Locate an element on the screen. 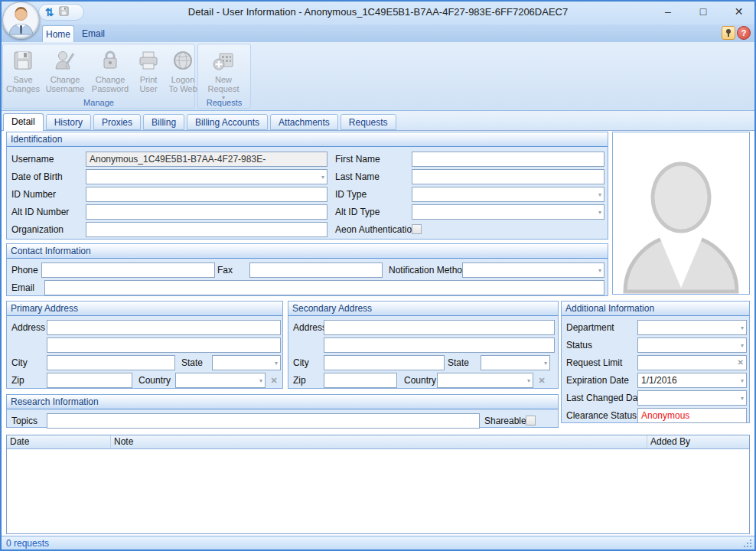 The image size is (756, 551). minimize-icon: – is located at coordinates (668, 11).